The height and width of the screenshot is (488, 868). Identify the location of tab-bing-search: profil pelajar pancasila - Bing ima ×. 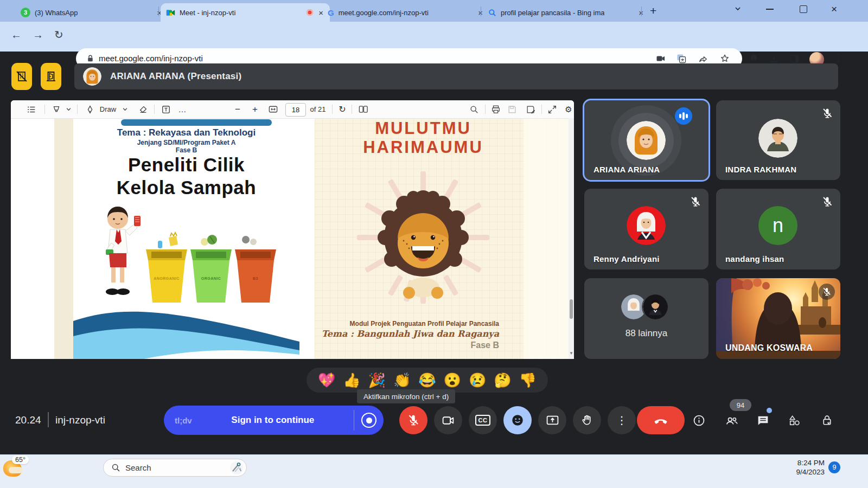
(566, 12).